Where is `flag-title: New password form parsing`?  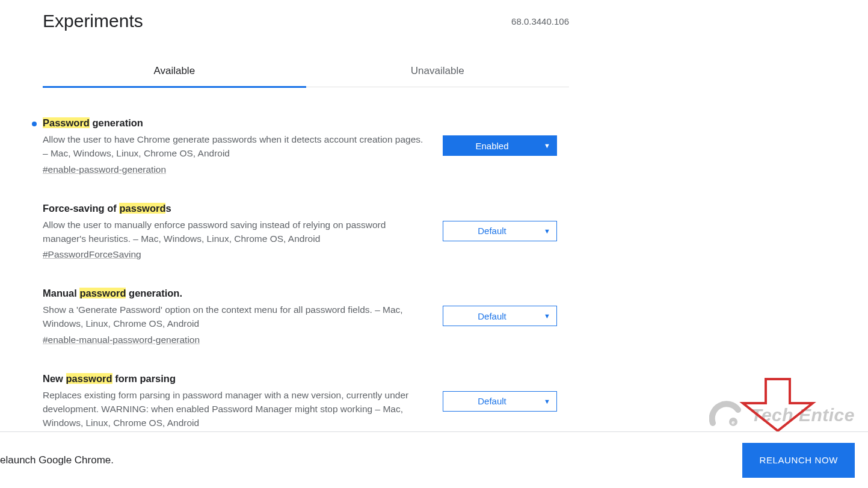
flag-title: New password form parsing is located at coordinates (237, 379).